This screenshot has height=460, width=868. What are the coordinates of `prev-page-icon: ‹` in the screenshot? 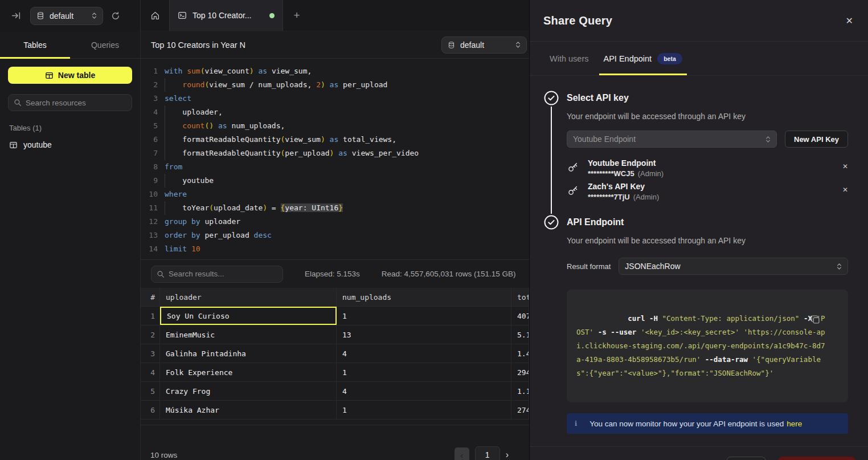 It's located at (462, 454).